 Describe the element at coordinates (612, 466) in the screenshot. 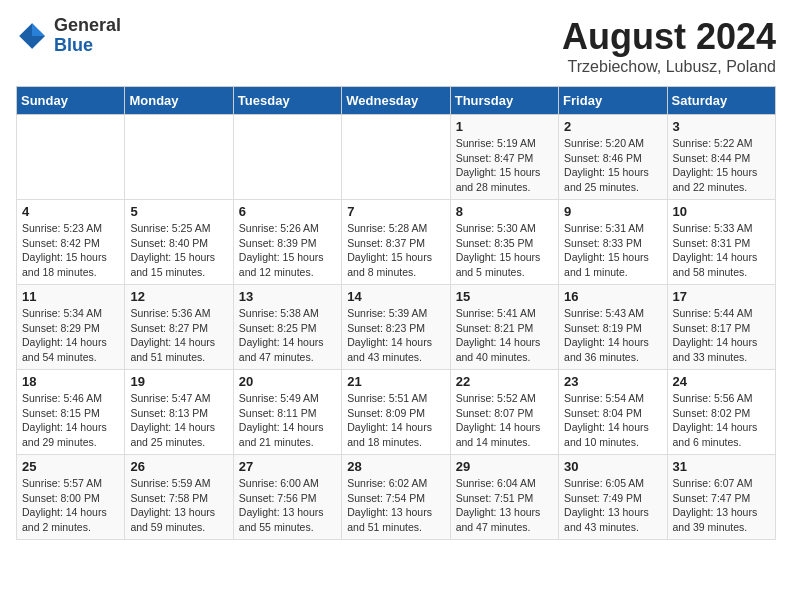

I see `day-number: 30` at that location.